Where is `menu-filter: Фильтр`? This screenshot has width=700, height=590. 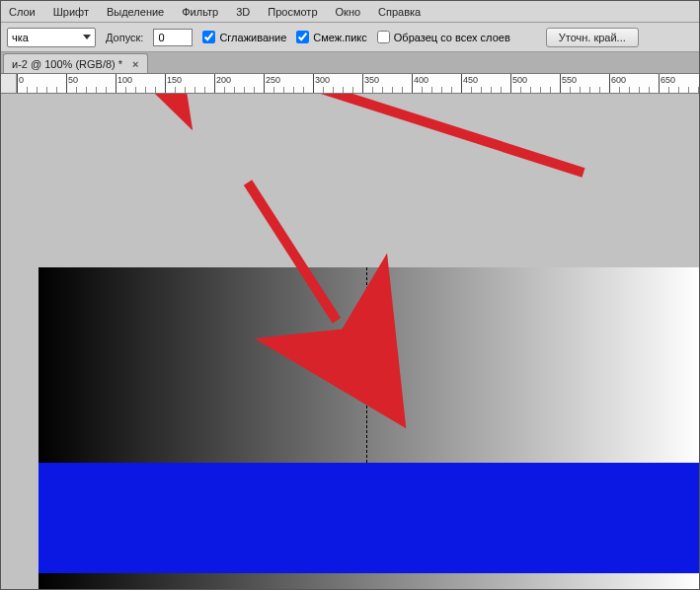 menu-filter: Фильтр is located at coordinates (199, 12).